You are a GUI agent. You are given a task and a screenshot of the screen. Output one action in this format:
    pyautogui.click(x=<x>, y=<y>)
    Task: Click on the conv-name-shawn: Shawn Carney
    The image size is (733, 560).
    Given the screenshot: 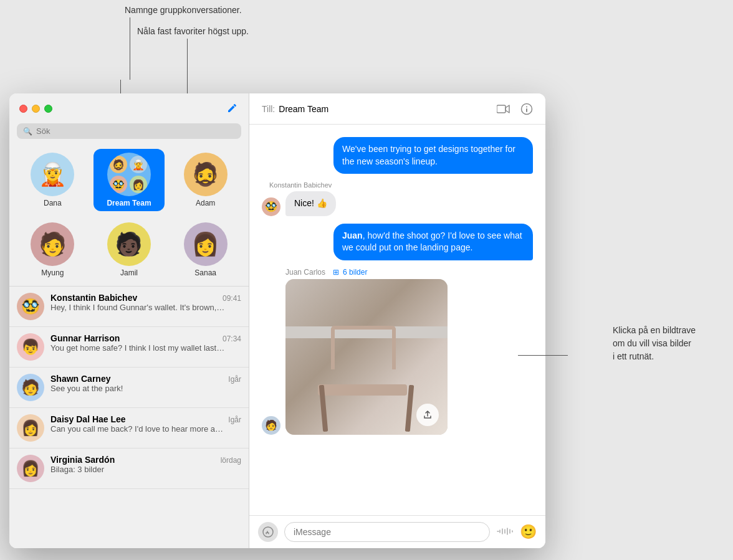 What is the action you would take?
    pyautogui.click(x=80, y=379)
    